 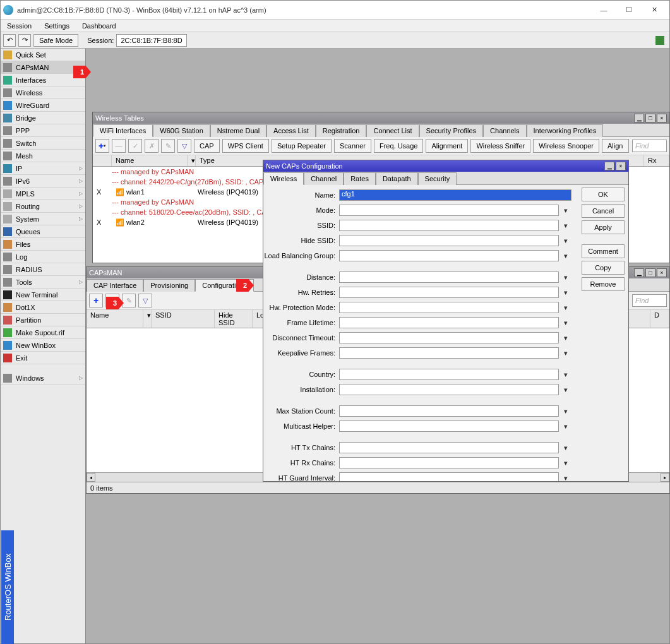 I want to click on maximize-button: ☐, so click(x=629, y=10).